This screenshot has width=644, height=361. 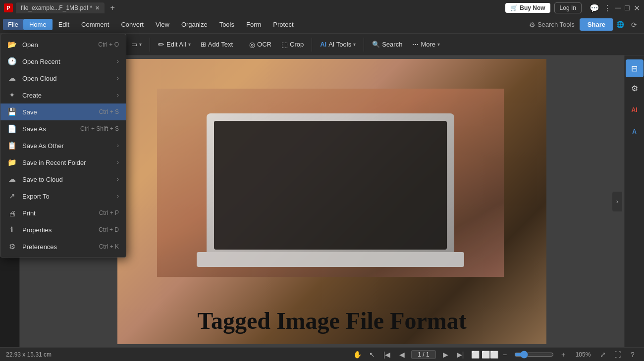 What do you see at coordinates (203, 45) in the screenshot?
I see `add-text-icon: ⊞` at bounding box center [203, 45].